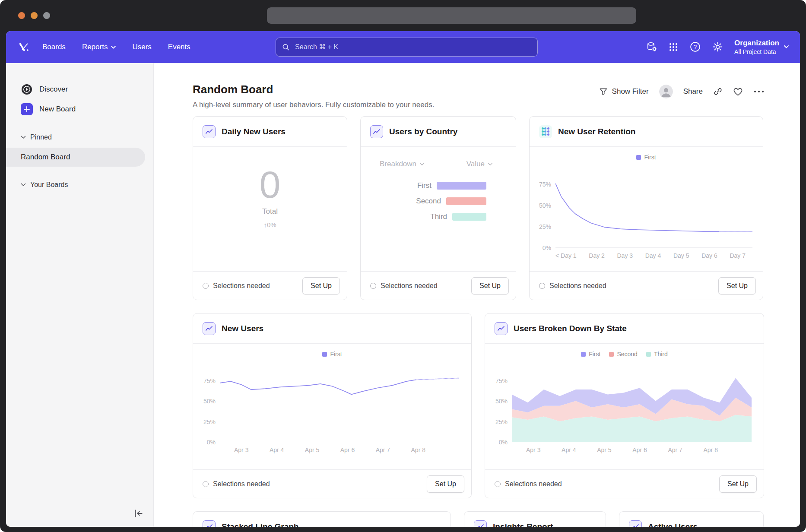 This screenshot has height=532, width=806. Describe the element at coordinates (597, 132) in the screenshot. I see `card-title: New User Retention` at that location.